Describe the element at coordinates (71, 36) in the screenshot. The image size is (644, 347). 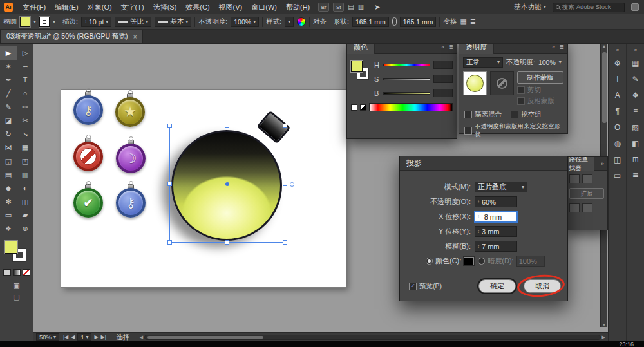
I see `document-tab: 03渐变透明.ai* @ 50% (RGB/GPU 预览) ×` at that location.